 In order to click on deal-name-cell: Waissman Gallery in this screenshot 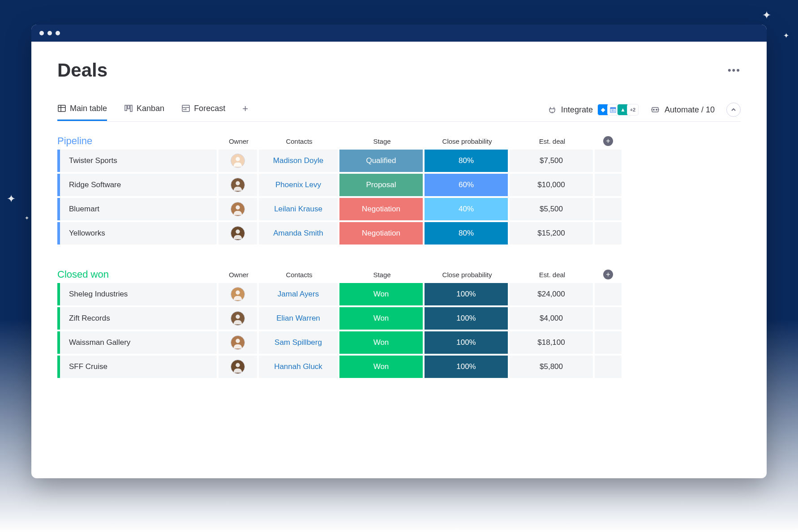, I will do `click(138, 343)`.